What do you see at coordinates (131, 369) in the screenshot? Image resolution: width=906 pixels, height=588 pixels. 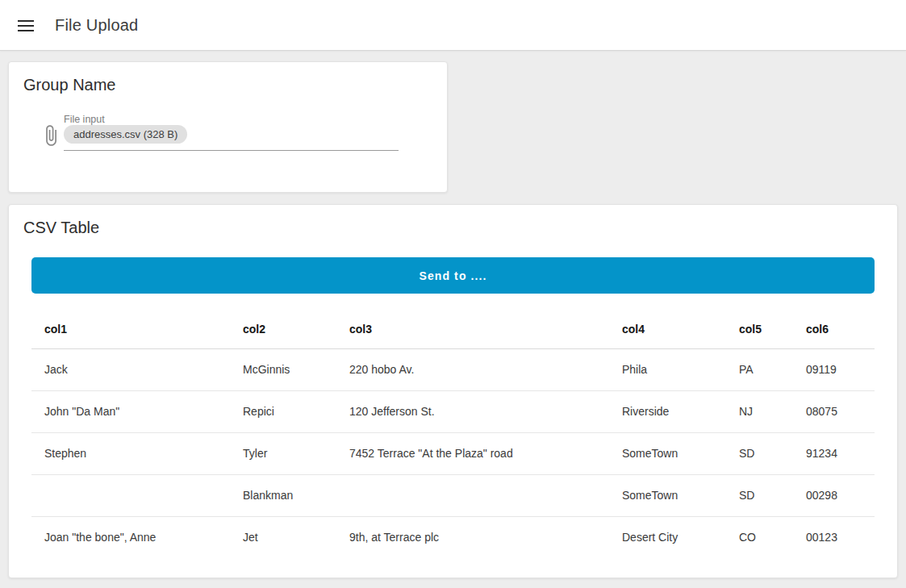 I see `table-cell: Jack` at bounding box center [131, 369].